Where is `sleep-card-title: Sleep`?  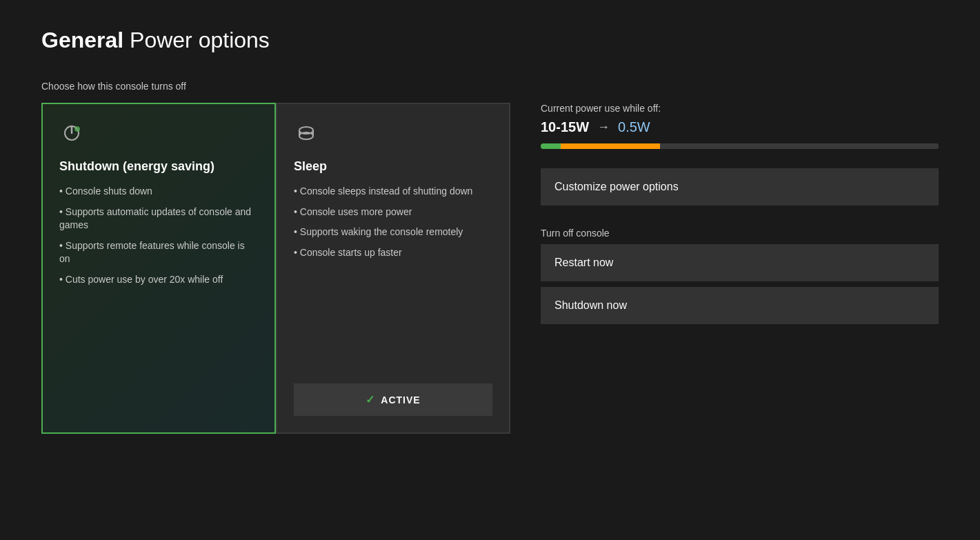
sleep-card-title: Sleep is located at coordinates (393, 167).